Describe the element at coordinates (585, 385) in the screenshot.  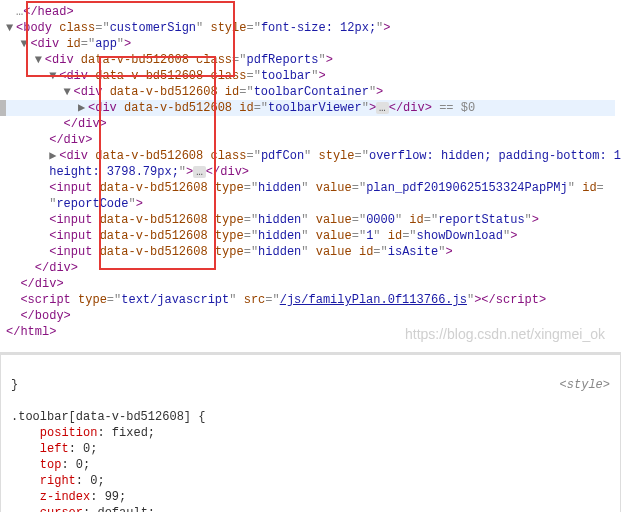
I see `styles-source-link: <style>` at that location.